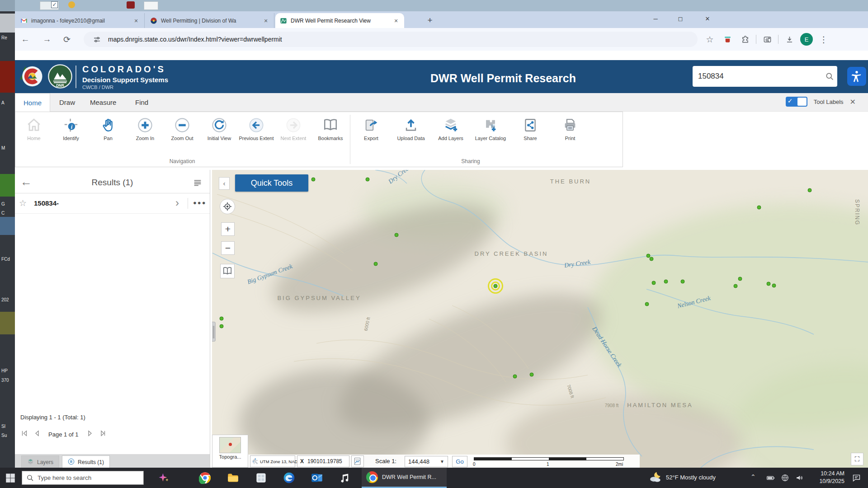 The width and height of the screenshot is (868, 488). I want to click on chevron-right-icon: ›, so click(177, 203).